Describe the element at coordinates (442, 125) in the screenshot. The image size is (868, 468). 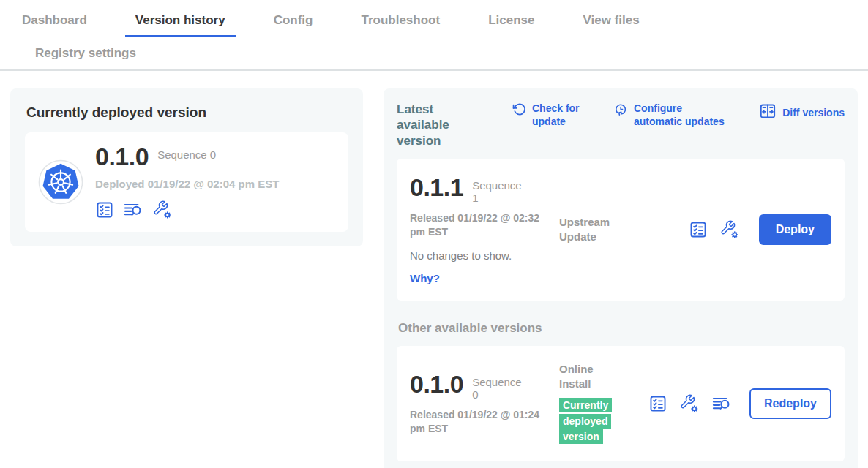
I see `latest-available-title: Latest available version` at that location.